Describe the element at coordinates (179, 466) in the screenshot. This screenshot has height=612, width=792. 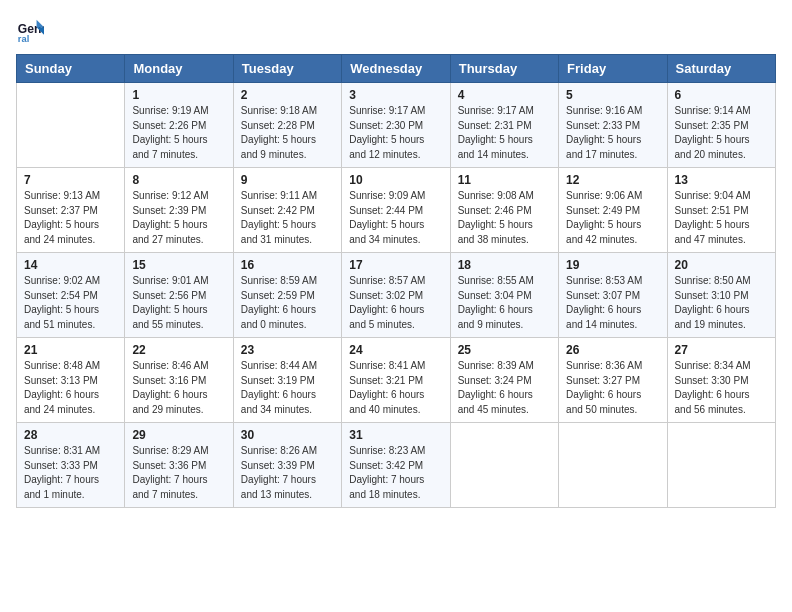
I see `calendar-cell: 29Sunrise: 8:29 AM Sunset: 3:36 PM Dayli…` at that location.